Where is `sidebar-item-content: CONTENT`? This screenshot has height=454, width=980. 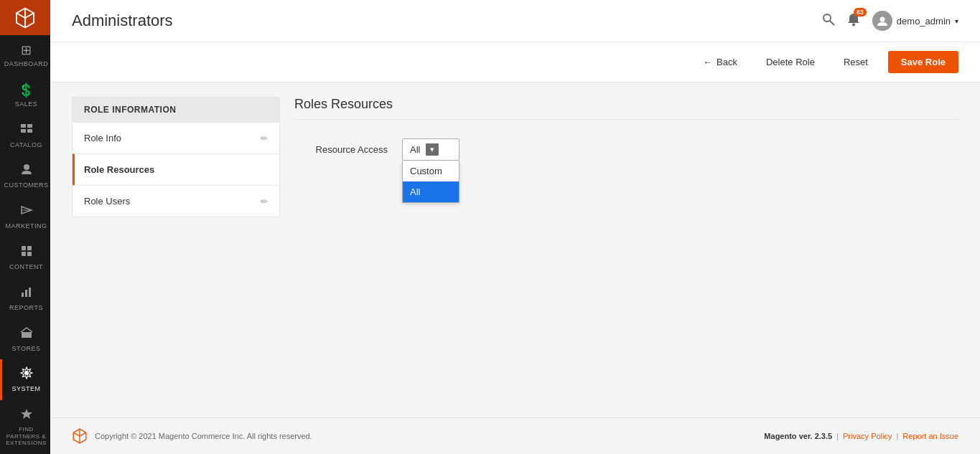 sidebar-item-content: CONTENT is located at coordinates (25, 258).